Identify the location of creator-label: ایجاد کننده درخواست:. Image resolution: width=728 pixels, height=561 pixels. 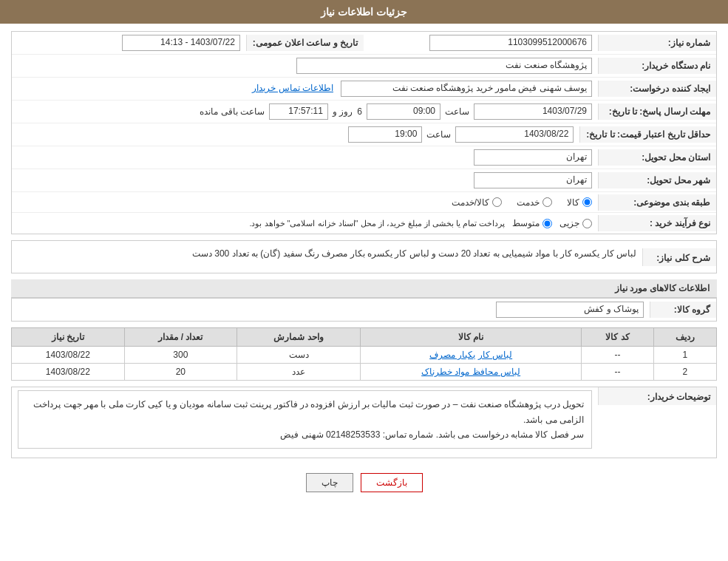
(657, 89).